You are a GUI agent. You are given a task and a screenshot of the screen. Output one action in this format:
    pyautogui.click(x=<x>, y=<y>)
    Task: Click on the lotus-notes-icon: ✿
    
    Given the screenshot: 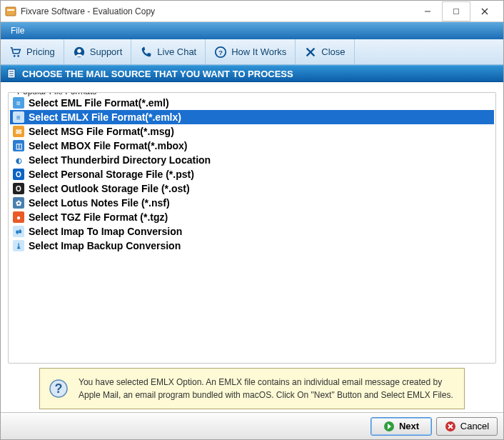 What is the action you would take?
    pyautogui.click(x=19, y=203)
    